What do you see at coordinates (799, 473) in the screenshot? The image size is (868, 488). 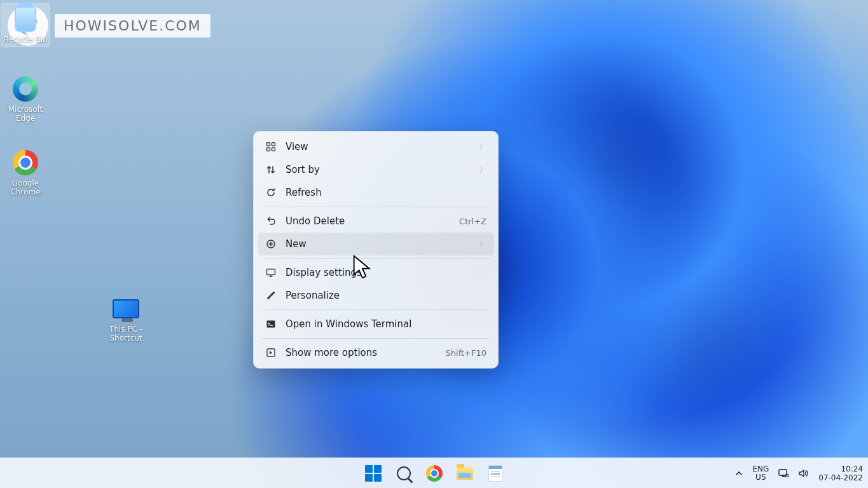 I see `system-tray: ENG US 10:24 07-04-2022` at bounding box center [799, 473].